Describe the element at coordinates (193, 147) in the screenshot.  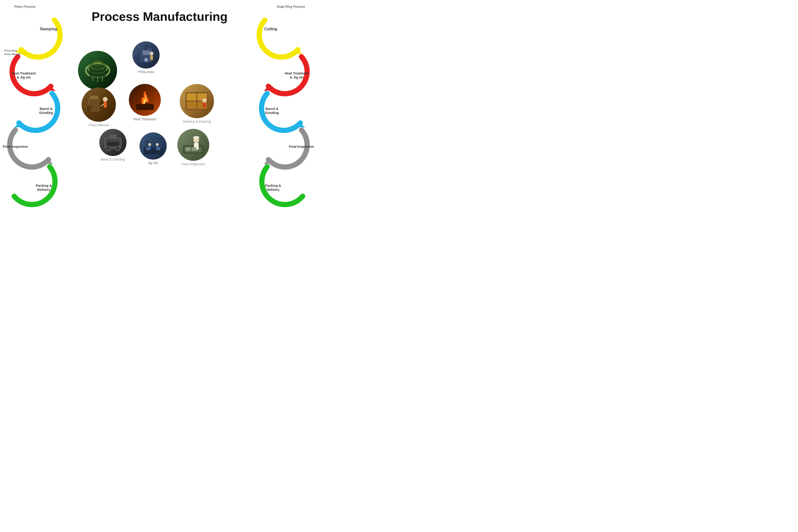
I see `final-inspection-image-item: Final Inspection` at that location.